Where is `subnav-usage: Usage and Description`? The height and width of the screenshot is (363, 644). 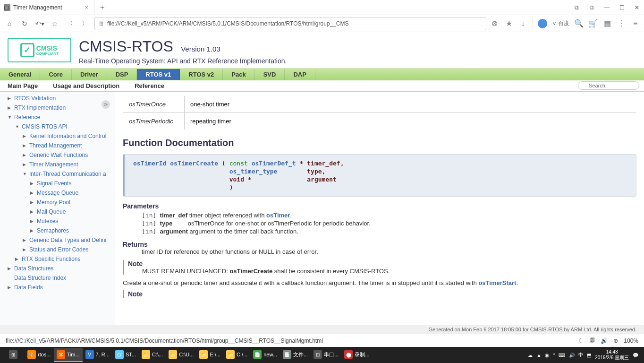 subnav-usage: Usage and Description is located at coordinates (86, 86).